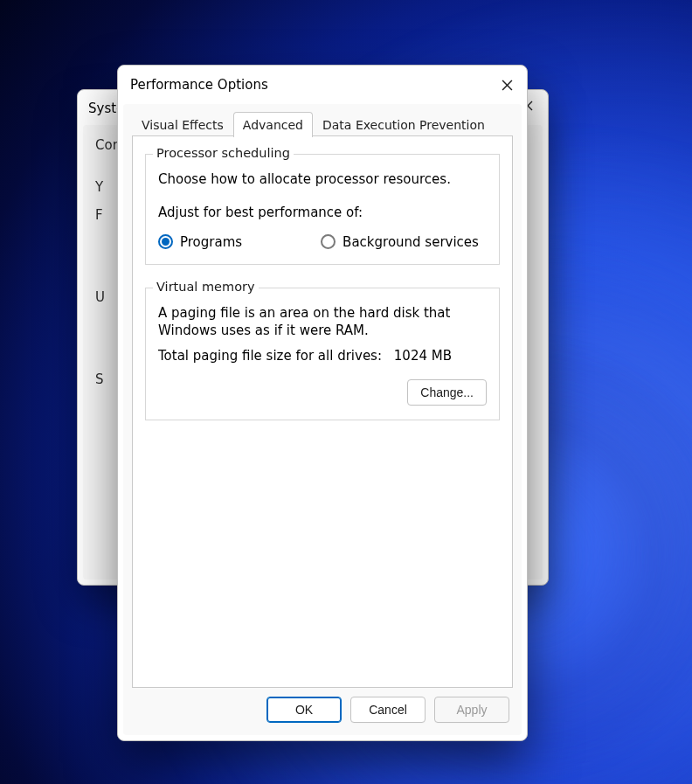  What do you see at coordinates (183, 124) in the screenshot?
I see `tab-visual-effects: Visual Effects` at bounding box center [183, 124].